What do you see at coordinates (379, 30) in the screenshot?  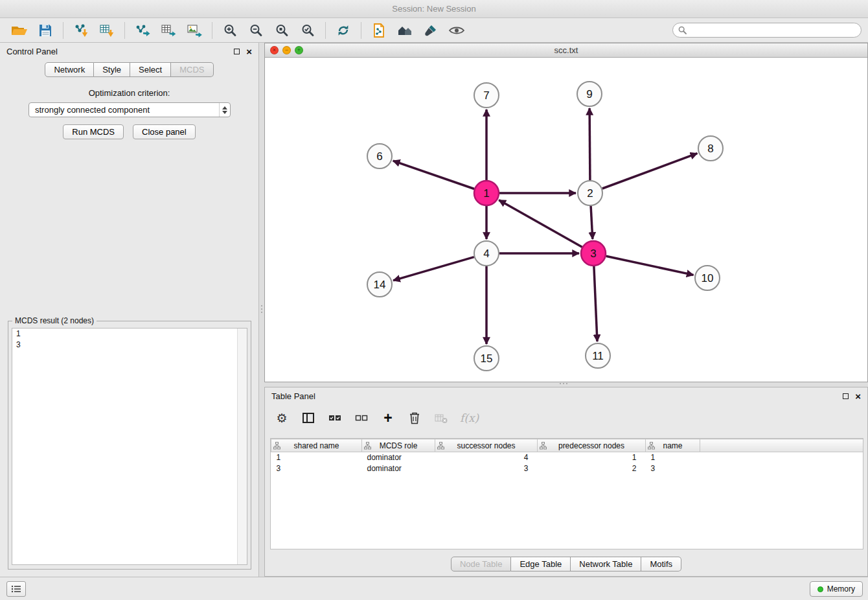 I see `clone-network-button` at bounding box center [379, 30].